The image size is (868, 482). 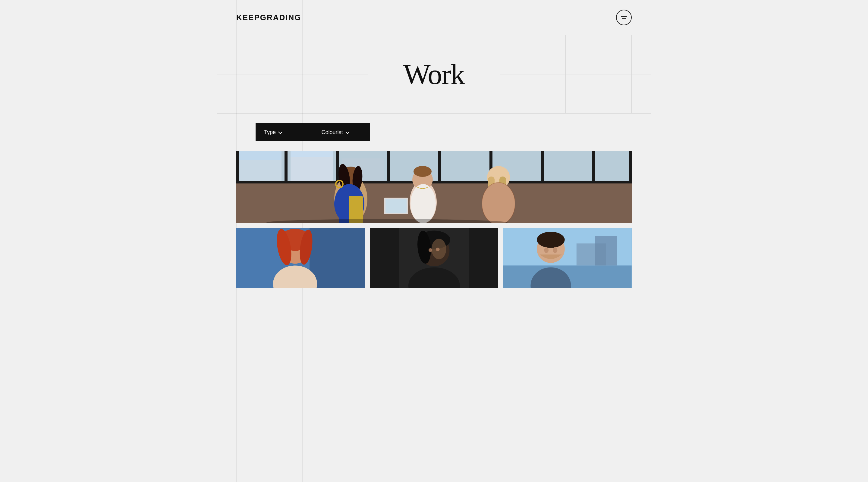 What do you see at coordinates (434, 187) in the screenshot?
I see `featured-image` at bounding box center [434, 187].